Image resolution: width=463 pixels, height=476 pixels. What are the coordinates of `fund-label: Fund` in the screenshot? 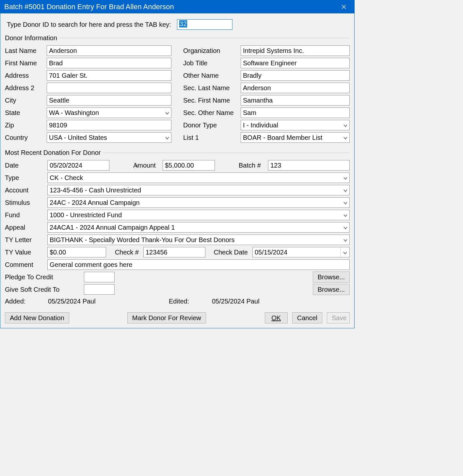 It's located at (24, 215).